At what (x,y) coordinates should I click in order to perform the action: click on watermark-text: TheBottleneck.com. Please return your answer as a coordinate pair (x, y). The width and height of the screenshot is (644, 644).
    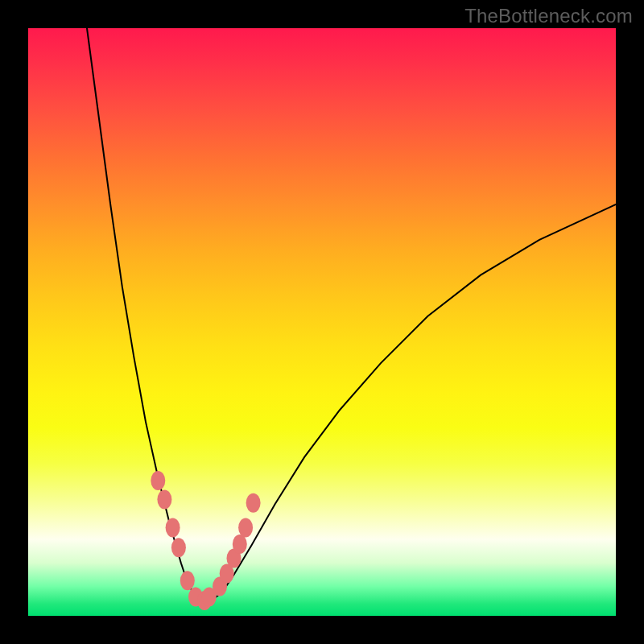
    Looking at the image, I should click on (549, 16).